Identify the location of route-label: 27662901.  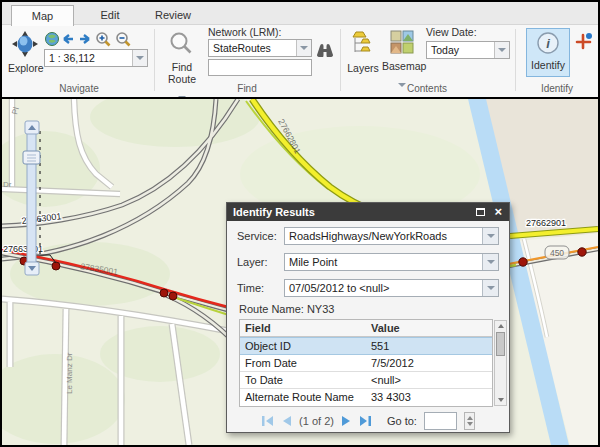
(546, 223).